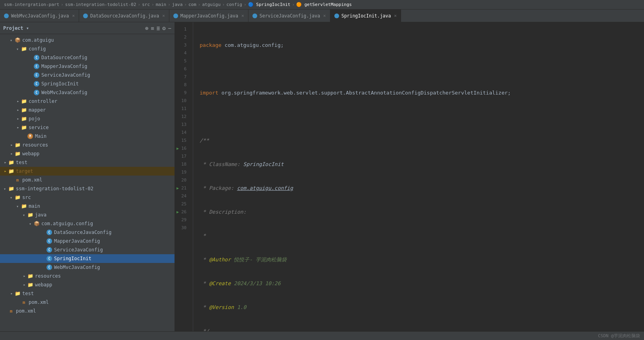  I want to click on tree-item-test2: ▾ 📁 test, so click(87, 294).